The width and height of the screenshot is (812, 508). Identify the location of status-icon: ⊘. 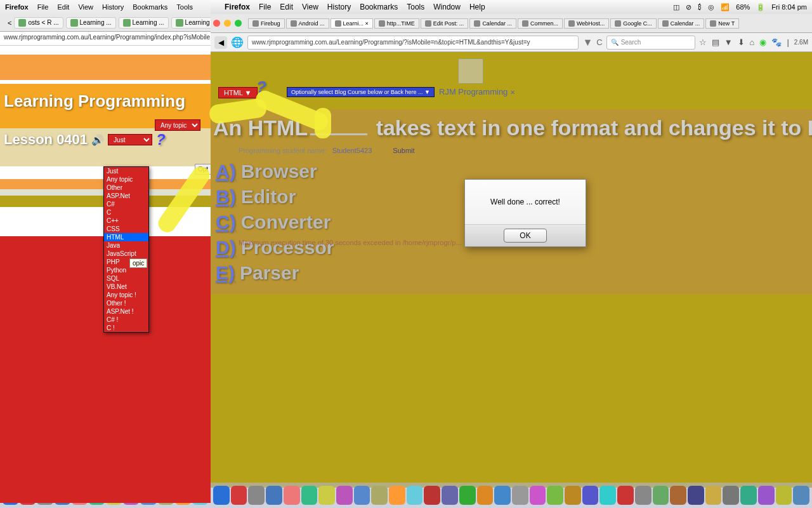
(689, 8).